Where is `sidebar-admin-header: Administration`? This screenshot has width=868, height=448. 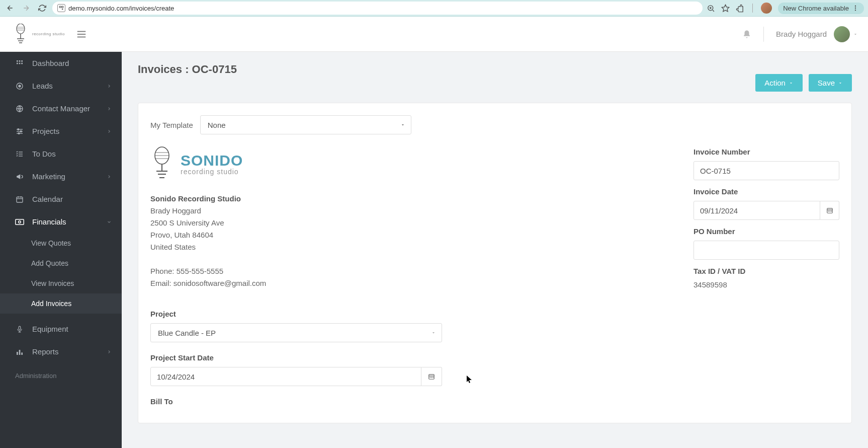 sidebar-admin-header: Administration is located at coordinates (61, 376).